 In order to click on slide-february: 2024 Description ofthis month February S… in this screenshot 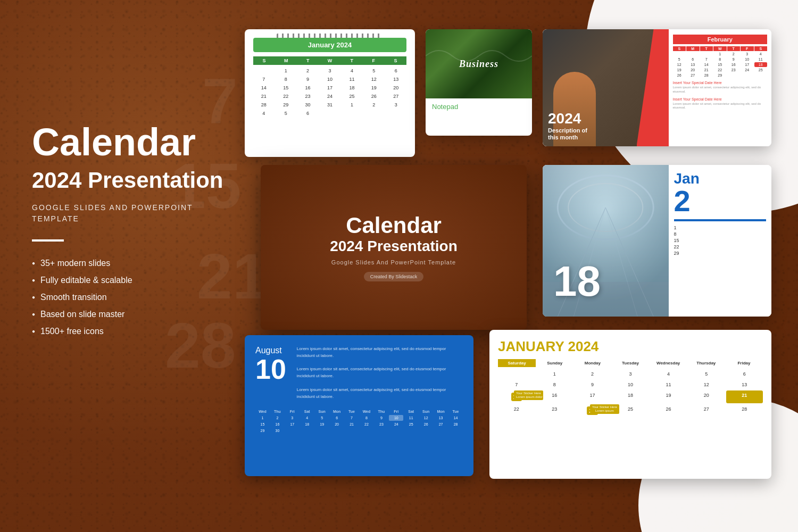, I will do `click(657, 88)`.